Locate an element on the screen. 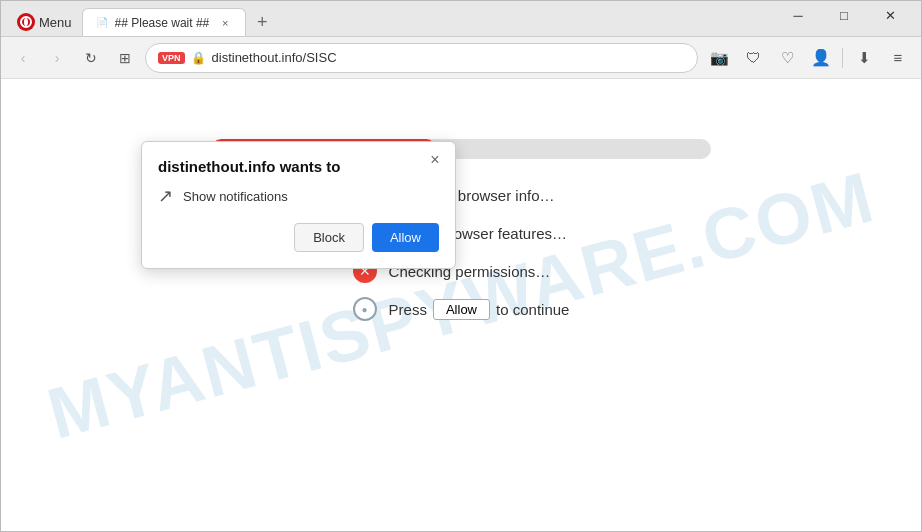 The height and width of the screenshot is (532, 922). browser-tab: 📄 ## Please wait ## × is located at coordinates (164, 22).